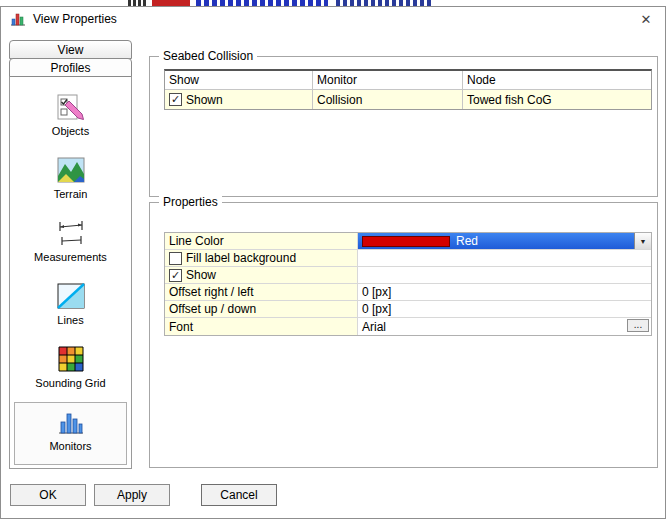 This screenshot has height=519, width=666. Describe the element at coordinates (190, 202) in the screenshot. I see `properties-group-title: Properties` at that location.